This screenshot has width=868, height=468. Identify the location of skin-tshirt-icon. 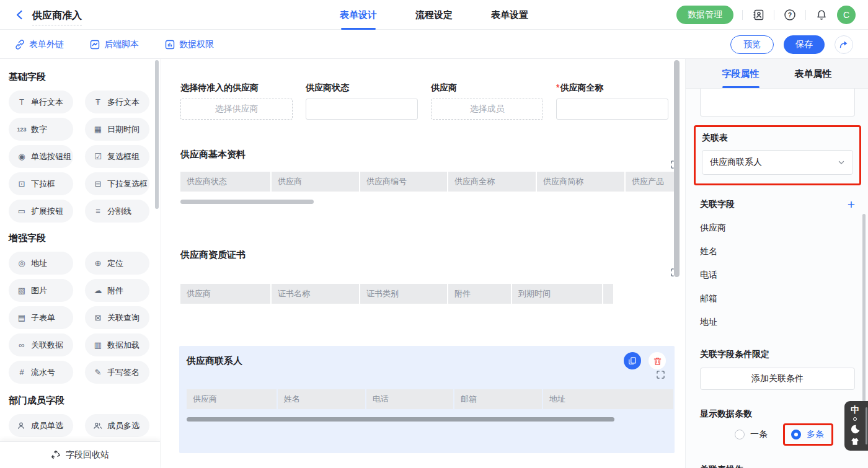
(855, 441).